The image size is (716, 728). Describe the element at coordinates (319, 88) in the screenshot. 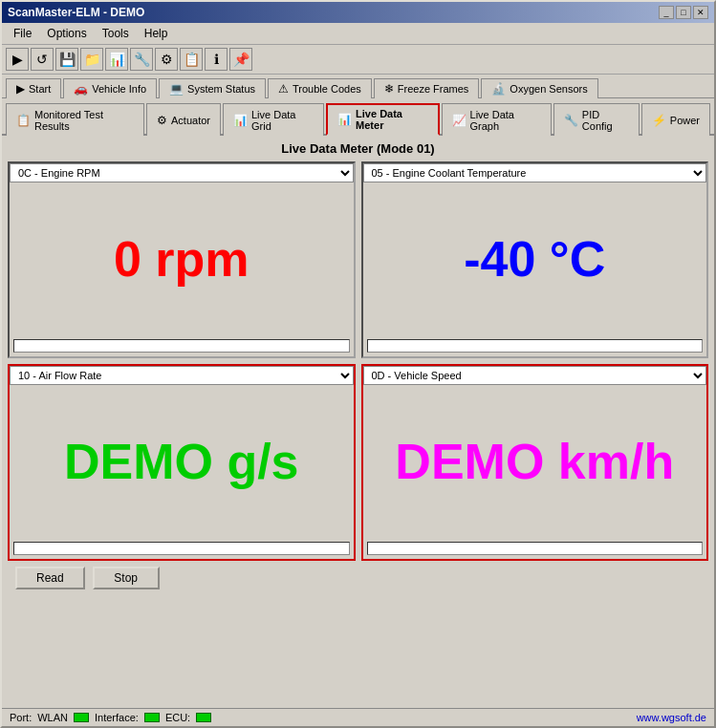

I see `tab-trouble-codes: ⚠ Trouble Codes` at that location.